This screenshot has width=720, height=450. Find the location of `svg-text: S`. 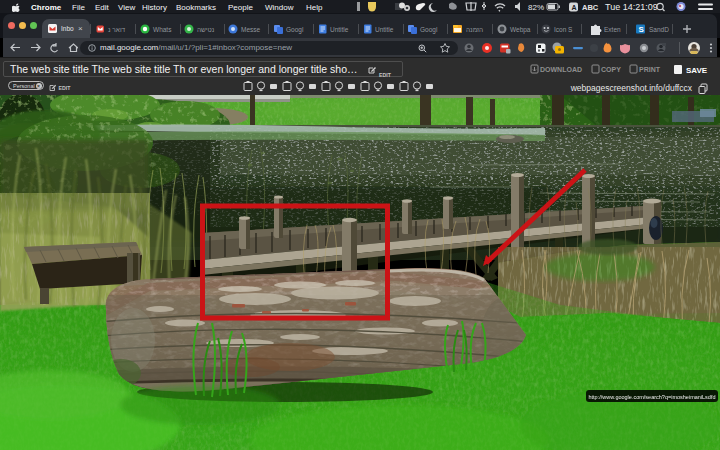

svg-text: S is located at coordinates (642, 30).